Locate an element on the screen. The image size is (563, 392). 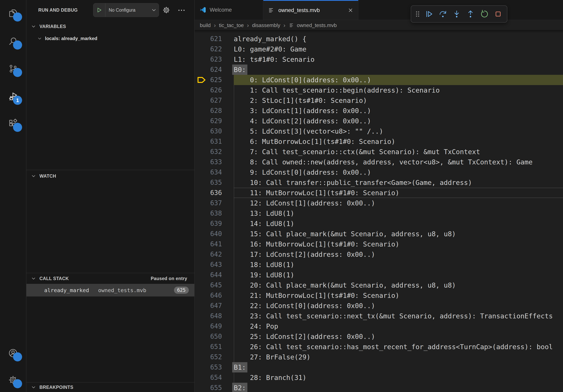
editor-gutter: 653 is located at coordinates (214, 367).